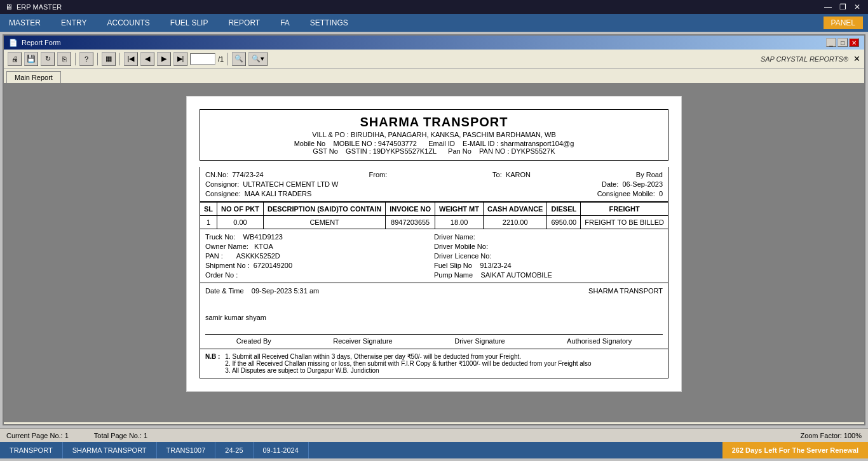 The image size is (868, 461). I want to click on company-address: VILL & PO : BIRUDIHA, PANAGARH, KANKSA, …, so click(434, 135).